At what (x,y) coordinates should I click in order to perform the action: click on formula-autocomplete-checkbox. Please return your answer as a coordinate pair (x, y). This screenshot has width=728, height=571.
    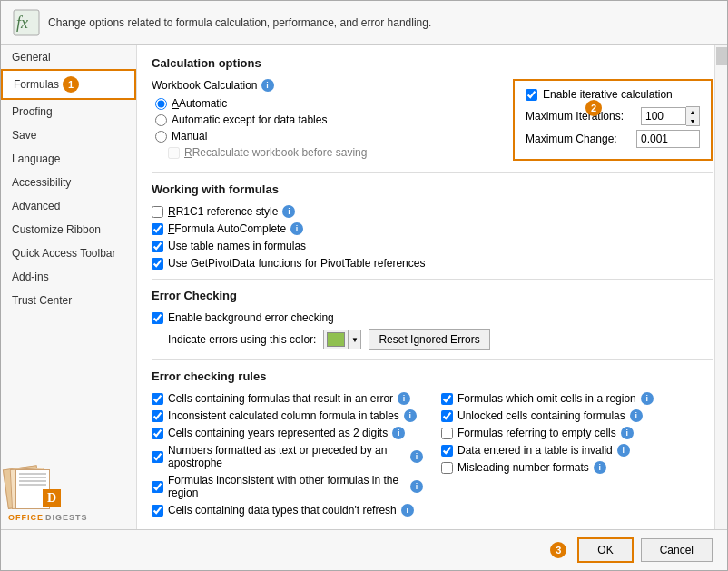
    Looking at the image, I should click on (158, 229).